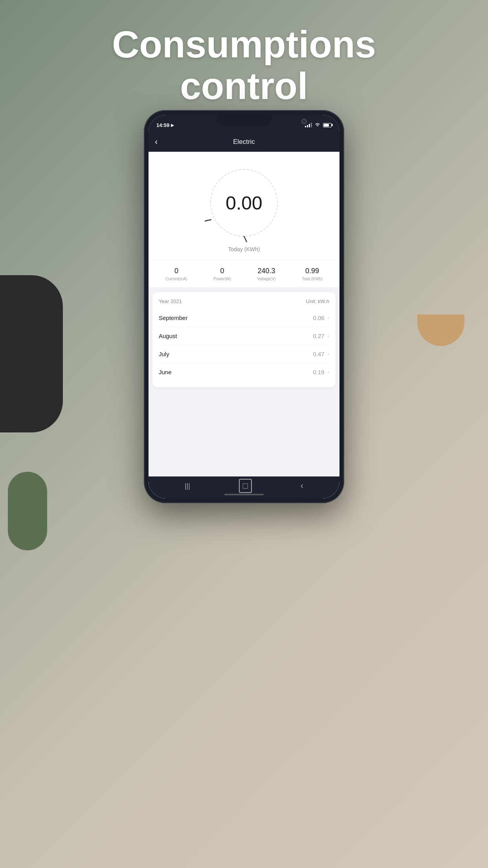 Image resolution: width=488 pixels, height=868 pixels. I want to click on bg-plant, so click(28, 511).